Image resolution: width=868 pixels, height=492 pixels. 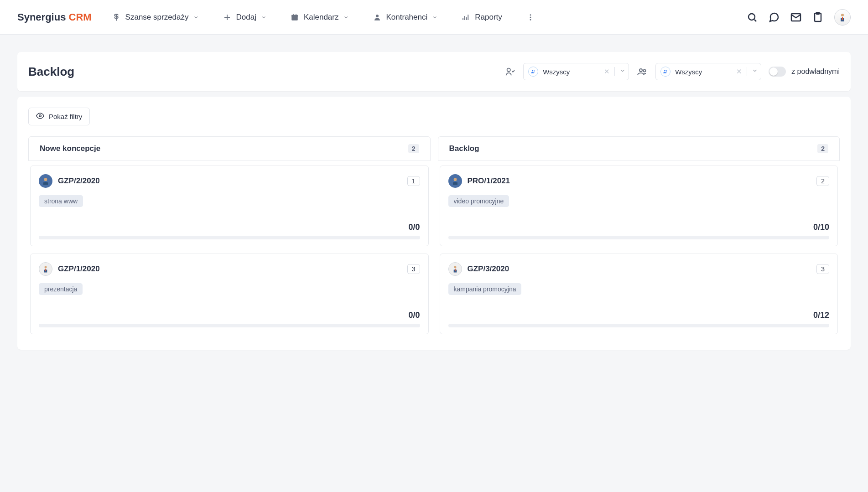 What do you see at coordinates (639, 316) in the screenshot?
I see `card-progress-text: 0/12` at bounding box center [639, 316].